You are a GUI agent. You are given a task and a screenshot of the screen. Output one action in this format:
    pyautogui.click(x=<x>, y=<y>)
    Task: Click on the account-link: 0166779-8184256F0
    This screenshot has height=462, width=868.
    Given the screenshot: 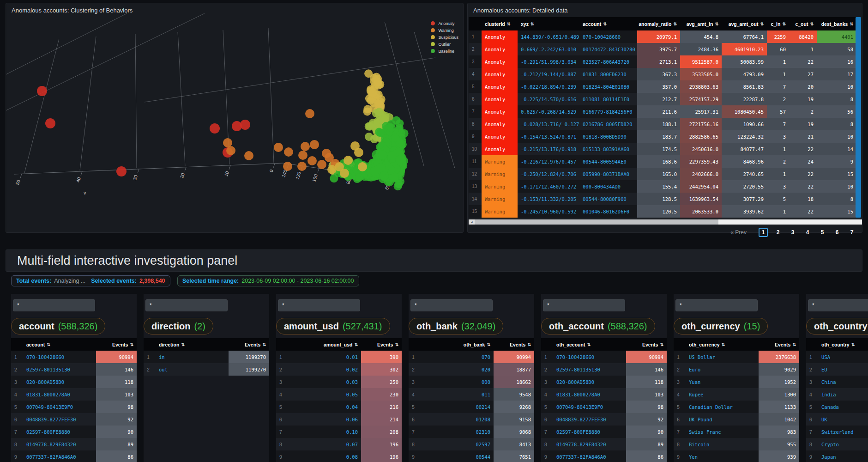 What is the action you would take?
    pyautogui.click(x=609, y=112)
    